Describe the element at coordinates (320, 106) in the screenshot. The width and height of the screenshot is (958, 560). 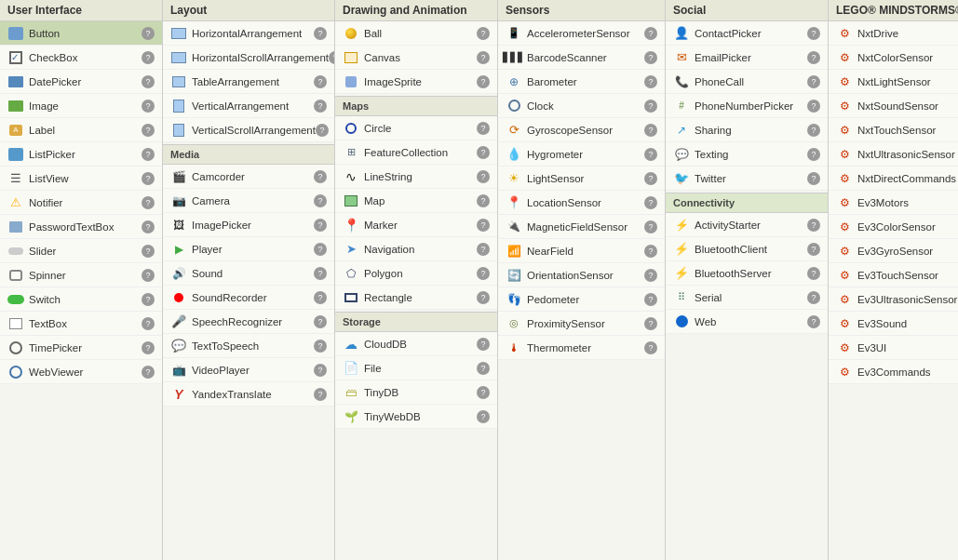
I see `va-help: ?` at that location.